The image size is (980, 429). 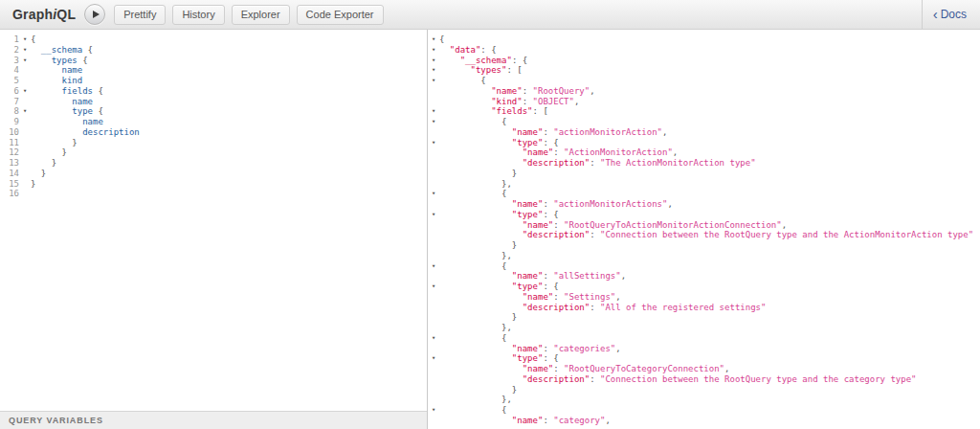 What do you see at coordinates (704, 349) in the screenshot?
I see `code-line: "name": "categories",` at bounding box center [704, 349].